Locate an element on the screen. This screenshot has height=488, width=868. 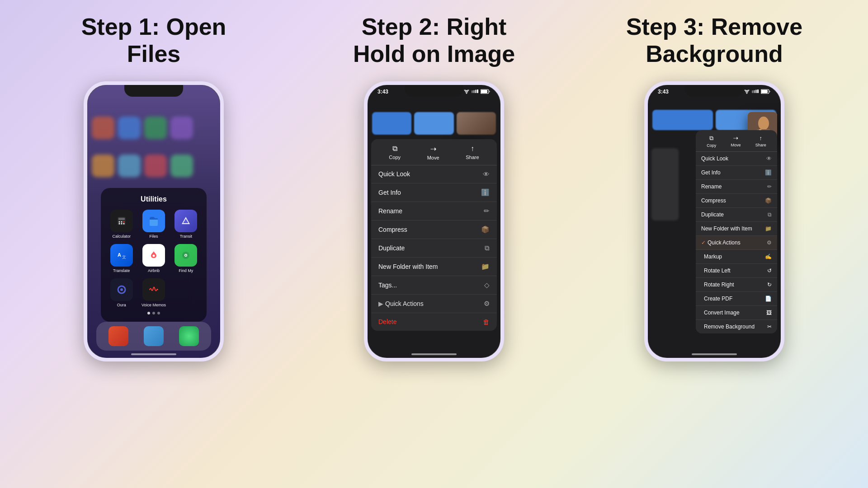
copy-icon: ⧉ is located at coordinates (395, 149).